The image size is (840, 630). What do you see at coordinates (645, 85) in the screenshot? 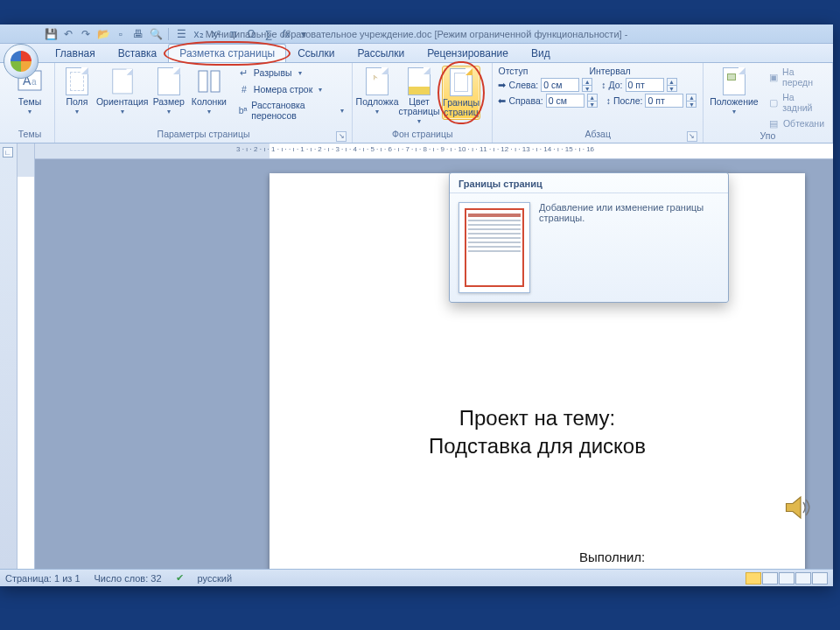
I see `spacing-before-input` at bounding box center [645, 85].